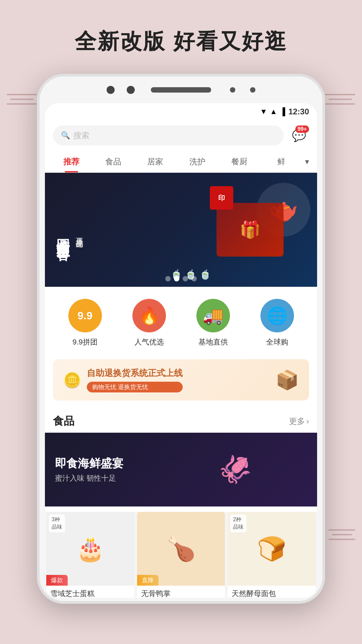 Image resolution: width=362 pixels, height=644 pixels. What do you see at coordinates (242, 230) in the screenshot?
I see `banner-right: 🫖 🎁 🍵 🍵 🍵 印` at bounding box center [242, 230].